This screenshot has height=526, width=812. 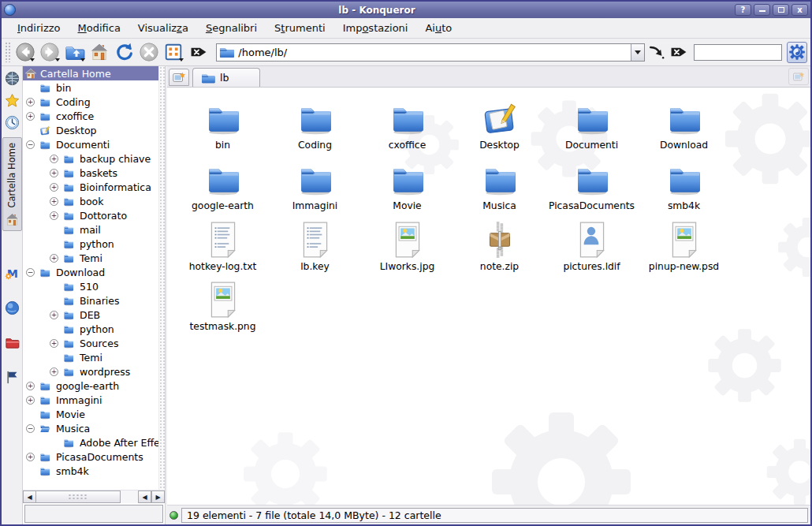 What do you see at coordinates (91, 201) in the screenshot?
I see `tree-item-book: +book` at bounding box center [91, 201].